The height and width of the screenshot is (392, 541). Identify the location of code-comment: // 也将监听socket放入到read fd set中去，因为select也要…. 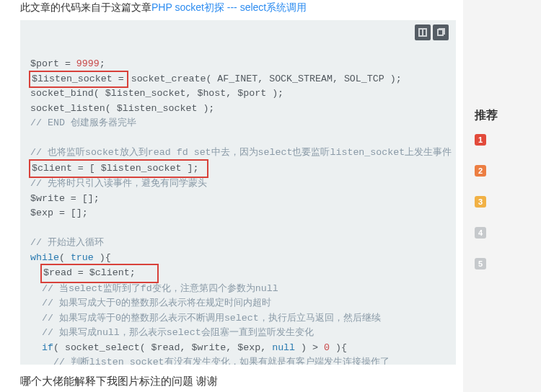
(241, 153).